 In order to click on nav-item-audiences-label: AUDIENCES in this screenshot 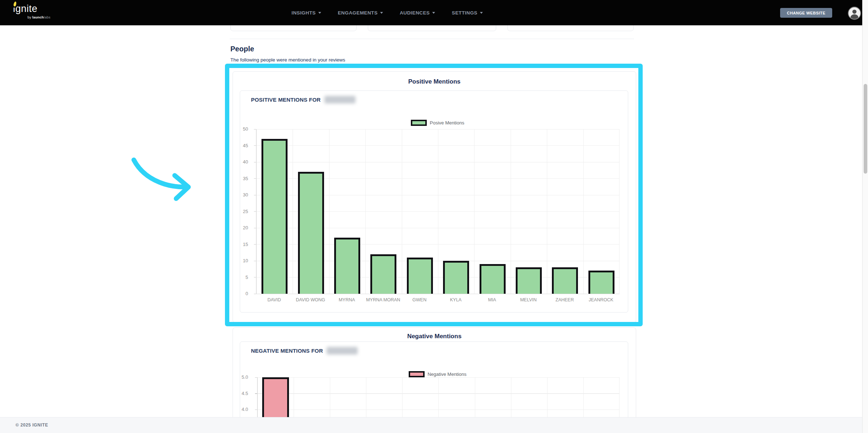, I will do `click(414, 13)`.